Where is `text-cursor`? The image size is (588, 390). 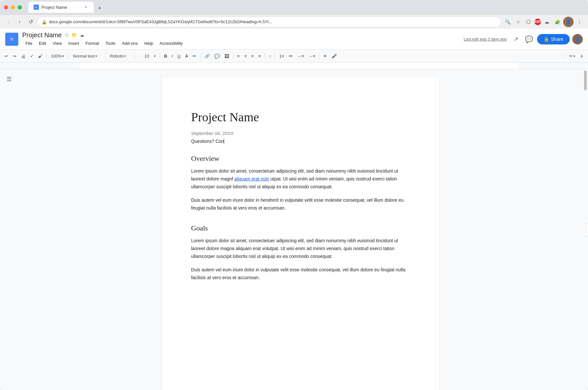
text-cursor is located at coordinates (224, 141).